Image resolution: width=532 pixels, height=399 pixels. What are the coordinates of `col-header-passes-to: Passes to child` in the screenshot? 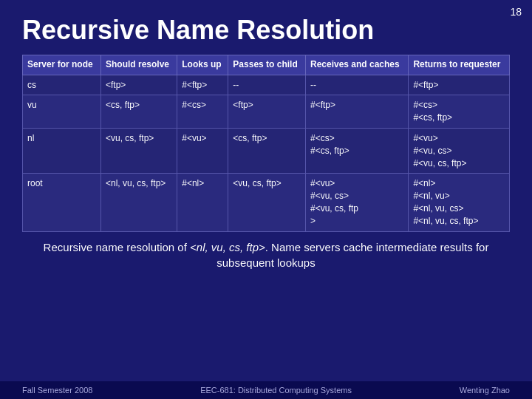 It's located at (267, 65).